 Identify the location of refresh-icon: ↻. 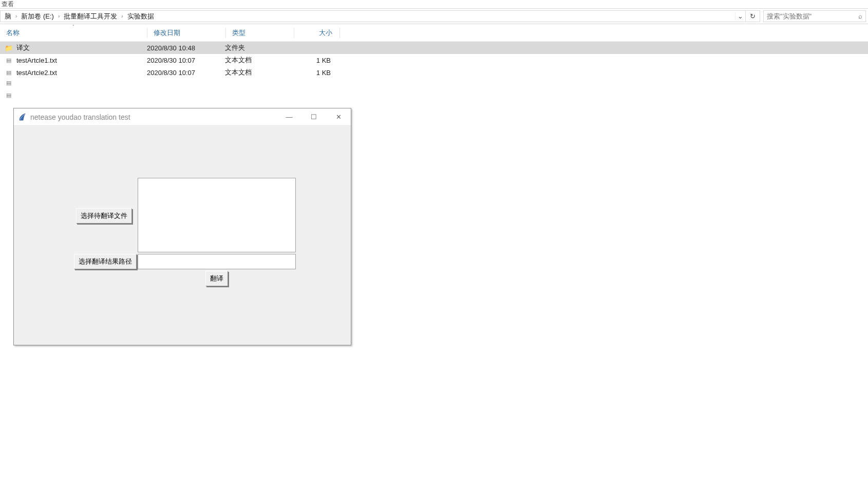
(753, 16).